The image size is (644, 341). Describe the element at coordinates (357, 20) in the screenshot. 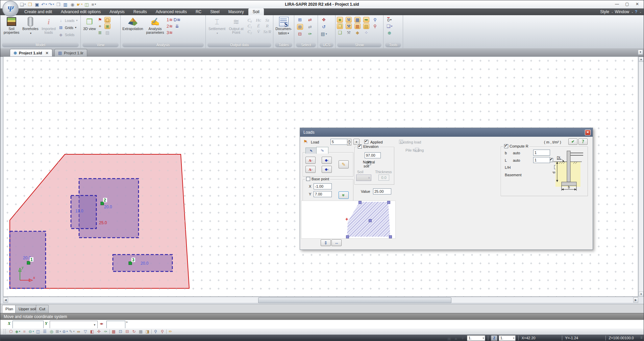

I see `show-grid-icon: ▦` at that location.